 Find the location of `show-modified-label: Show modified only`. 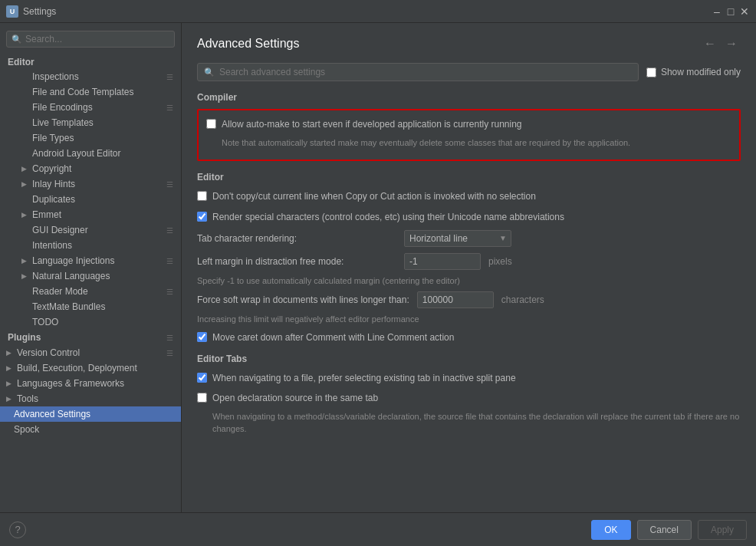

show-modified-label: Show modified only is located at coordinates (701, 72).